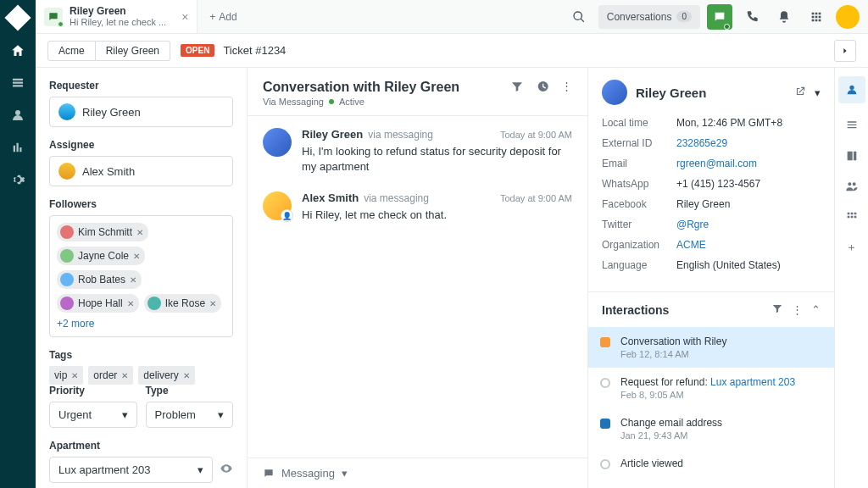  I want to click on visibility-icon, so click(226, 469).